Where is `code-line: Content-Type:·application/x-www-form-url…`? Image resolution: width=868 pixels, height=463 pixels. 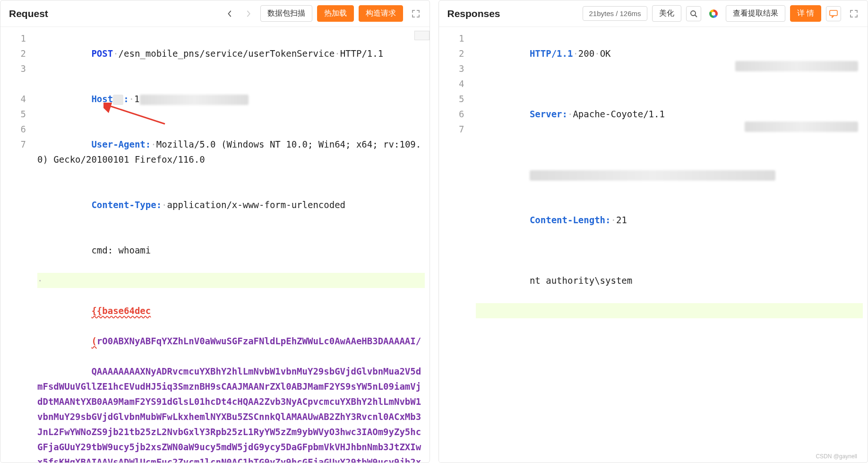 code-line: Content-Type:·application/x-www-form-url… is located at coordinates (231, 205).